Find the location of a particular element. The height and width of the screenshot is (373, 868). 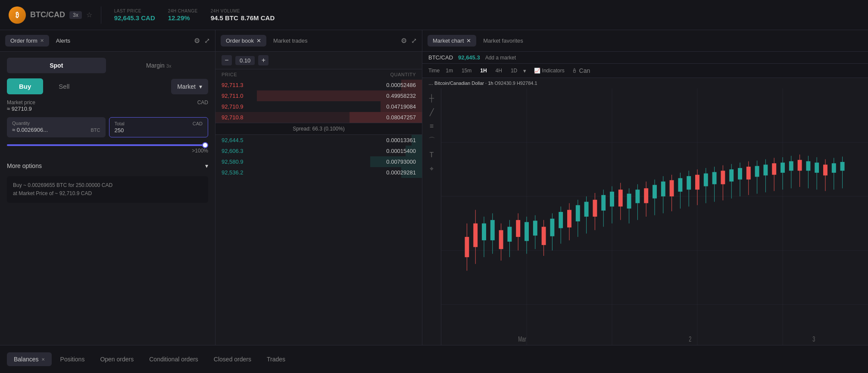

chart-controls: Time 1m 15m 1H 4H 1D ▾ 📈 Indicators 🕯 Ca… is located at coordinates (645, 71).